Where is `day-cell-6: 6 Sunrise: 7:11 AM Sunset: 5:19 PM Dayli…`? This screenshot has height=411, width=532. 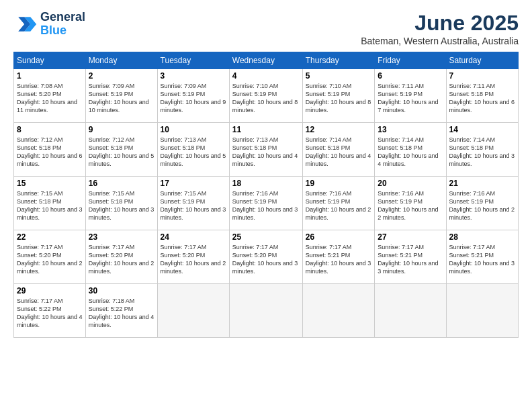
day-cell-6: 6 Sunrise: 7:11 AM Sunset: 5:19 PM Dayli… is located at coordinates (410, 96).